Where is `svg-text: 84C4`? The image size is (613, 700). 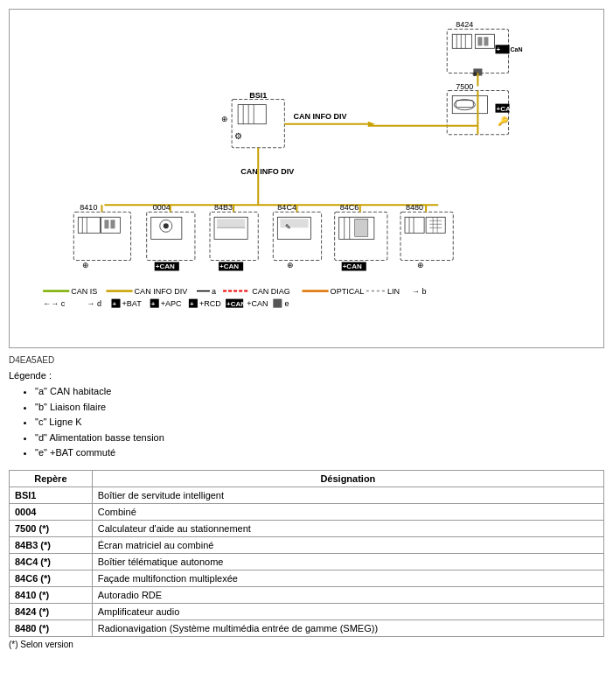 svg-text: 84C4 is located at coordinates (287, 207).